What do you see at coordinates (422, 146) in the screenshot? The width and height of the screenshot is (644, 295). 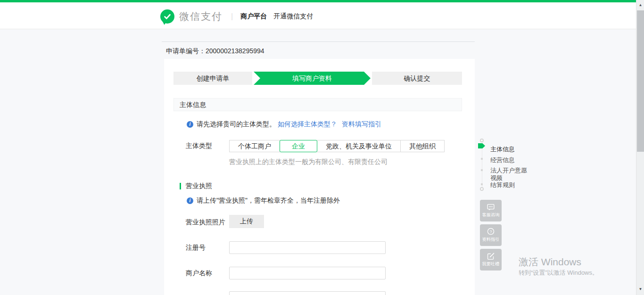 I see `type-option-other-organization: 其他组织` at bounding box center [422, 146].